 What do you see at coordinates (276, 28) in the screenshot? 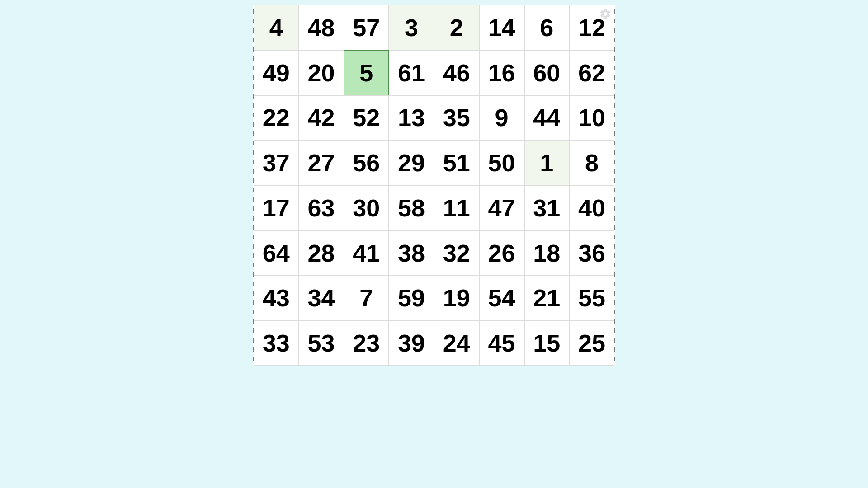
I see `cell-4: 4` at bounding box center [276, 28].